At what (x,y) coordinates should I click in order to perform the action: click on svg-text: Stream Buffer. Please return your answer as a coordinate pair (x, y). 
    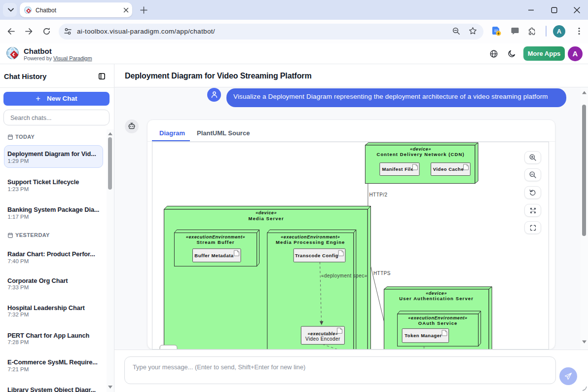
    Looking at the image, I should click on (215, 242).